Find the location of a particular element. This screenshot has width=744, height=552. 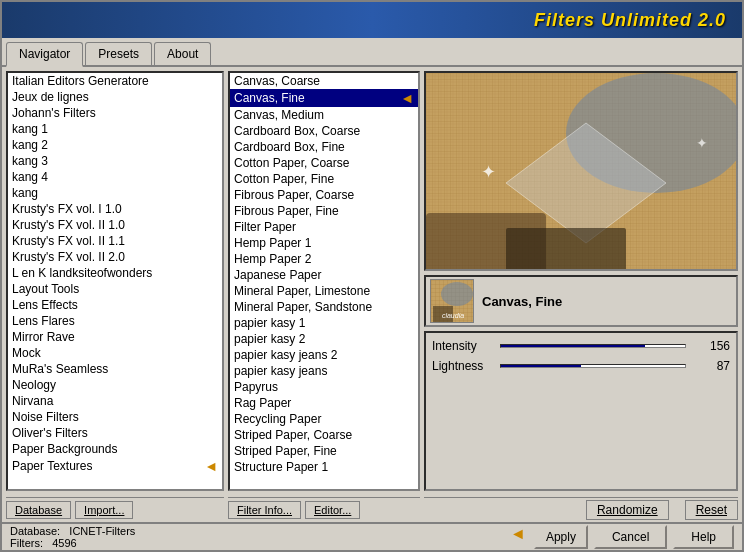

list-item: Rag Paper is located at coordinates (324, 403).